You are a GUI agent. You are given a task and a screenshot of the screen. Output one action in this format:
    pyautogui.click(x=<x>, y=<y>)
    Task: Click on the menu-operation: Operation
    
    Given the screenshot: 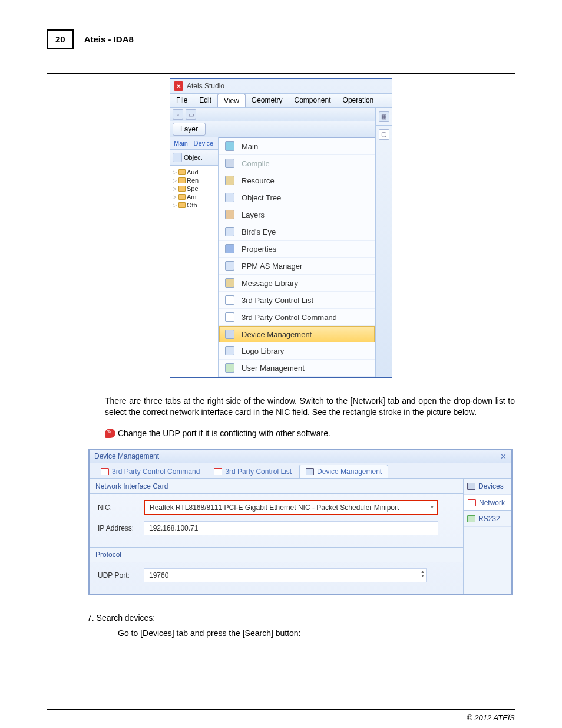 What is the action you would take?
    pyautogui.click(x=358, y=100)
    